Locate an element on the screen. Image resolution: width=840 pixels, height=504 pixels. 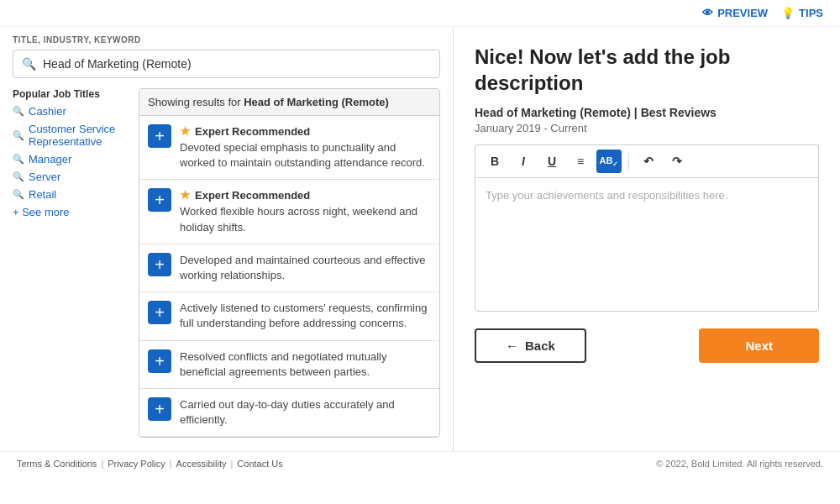
popular-list: Popular Job Titles 🔍 Cashier 🔍 Customer … is located at coordinates (76, 263).